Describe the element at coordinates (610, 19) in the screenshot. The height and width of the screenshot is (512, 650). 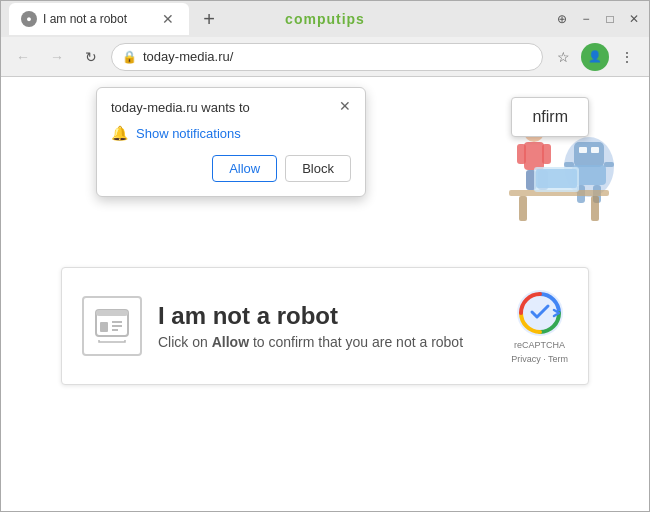
I see `maximize-button: □` at that location.